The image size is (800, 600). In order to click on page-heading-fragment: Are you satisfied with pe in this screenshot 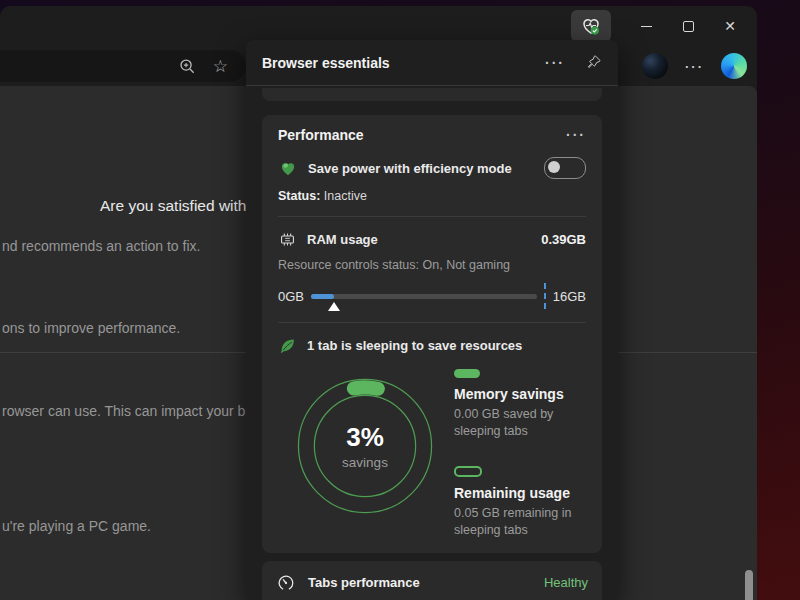, I will do `click(184, 206)`.